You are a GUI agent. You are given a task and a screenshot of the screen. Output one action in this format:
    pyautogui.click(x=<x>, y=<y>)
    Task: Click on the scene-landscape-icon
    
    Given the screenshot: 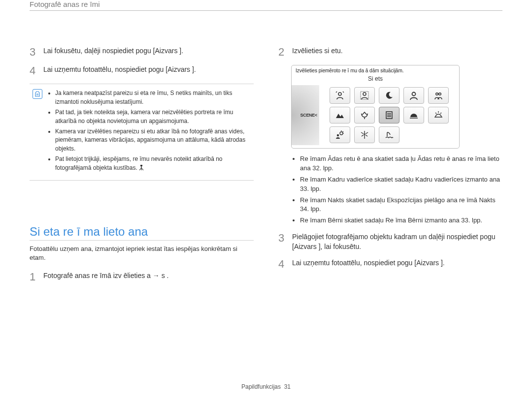 What is the action you would take?
    pyautogui.click(x=340, y=115)
    